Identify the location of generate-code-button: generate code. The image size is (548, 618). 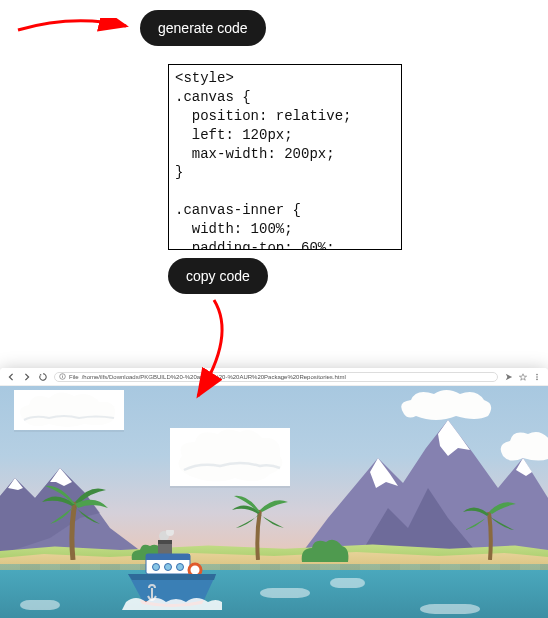
(203, 28).